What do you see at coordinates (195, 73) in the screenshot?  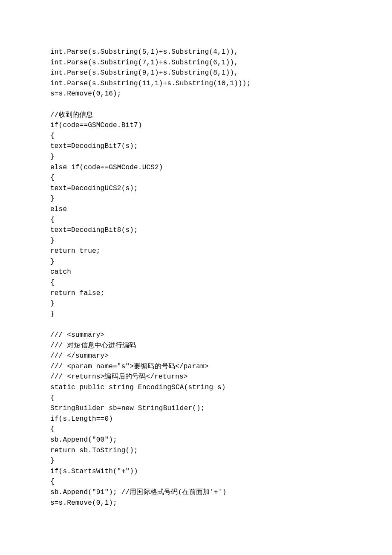 I see `code-line: int.Parse(s.Substring(9,1)+s.Substring(8…` at bounding box center [195, 73].